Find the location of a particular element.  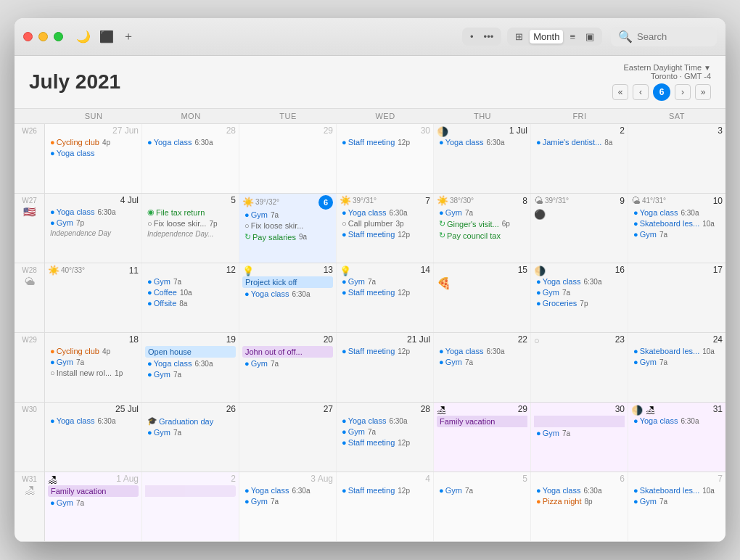

search-box: 🔍 is located at coordinates (664, 36).